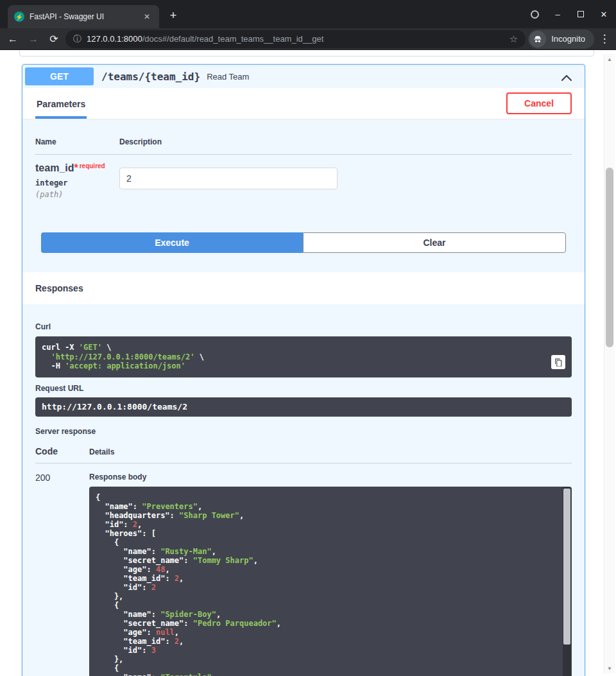 Image resolution: width=616 pixels, height=676 pixels. Describe the element at coordinates (228, 178) in the screenshot. I see `team-id-input` at that location.